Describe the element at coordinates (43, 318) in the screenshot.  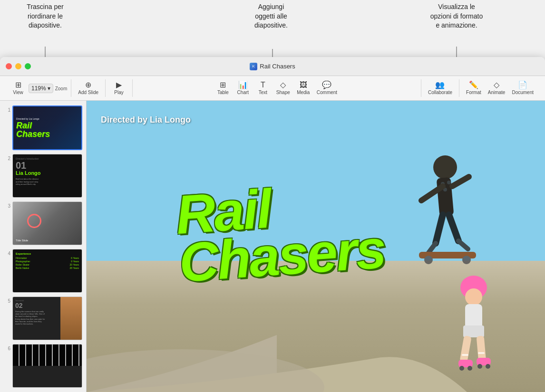
I see `slide-item-5: 5 Teamwork 02 During the summer that can…` at that location.